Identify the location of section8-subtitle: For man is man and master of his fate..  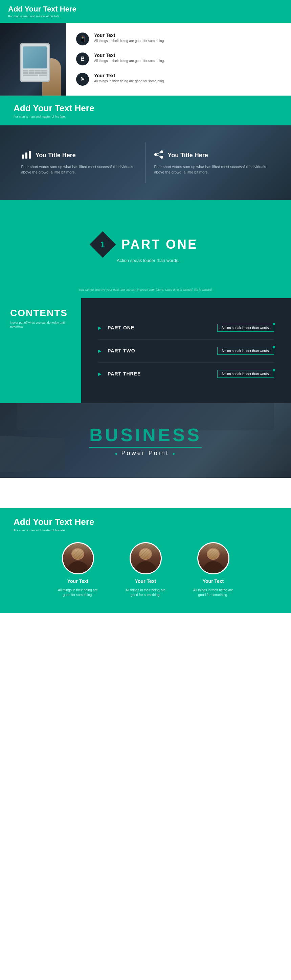
(146, 530).